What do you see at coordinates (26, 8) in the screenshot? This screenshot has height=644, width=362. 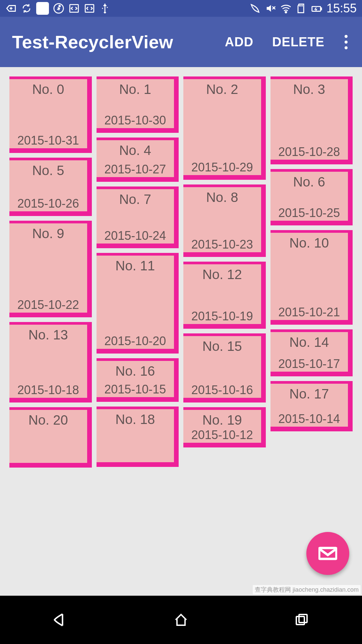 I see `sync-icon` at bounding box center [26, 8].